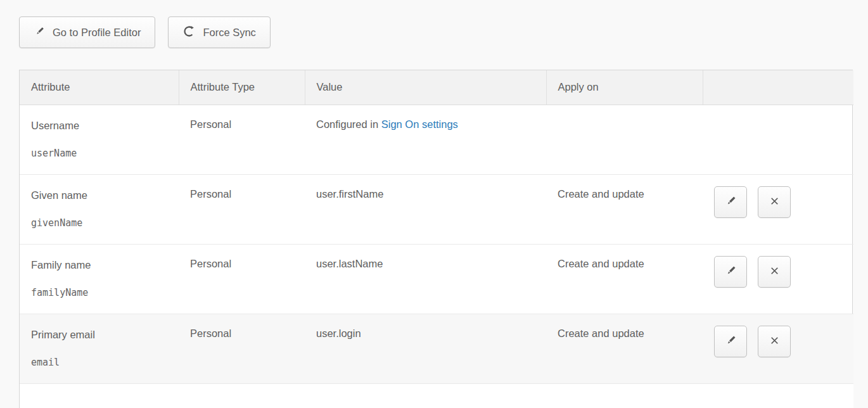 The width and height of the screenshot is (868, 408). I want to click on header-actions, so click(778, 87).